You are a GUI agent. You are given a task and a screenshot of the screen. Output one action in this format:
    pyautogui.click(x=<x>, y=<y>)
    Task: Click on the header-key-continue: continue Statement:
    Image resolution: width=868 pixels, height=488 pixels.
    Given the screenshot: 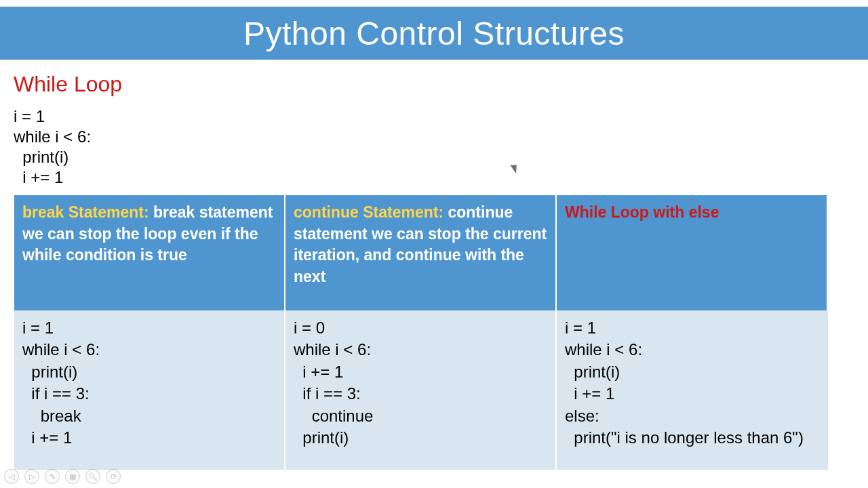 What is the action you would take?
    pyautogui.click(x=369, y=212)
    